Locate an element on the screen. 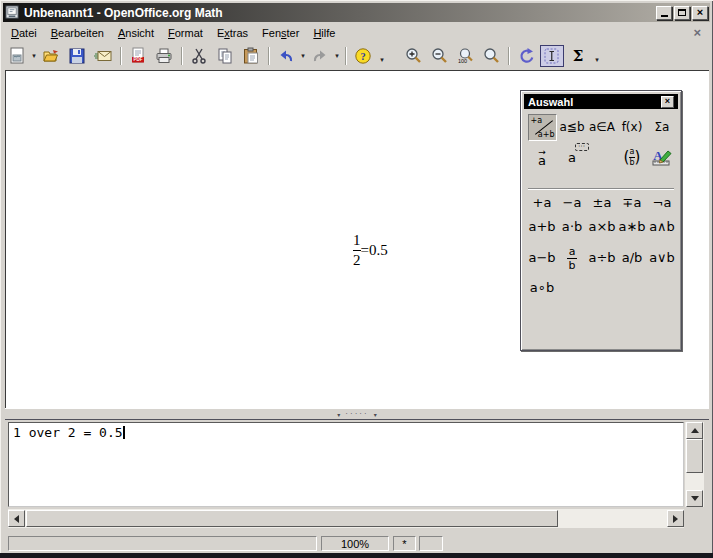 Image resolution: width=713 pixels, height=558 pixels. formula-cursor-button is located at coordinates (552, 56).